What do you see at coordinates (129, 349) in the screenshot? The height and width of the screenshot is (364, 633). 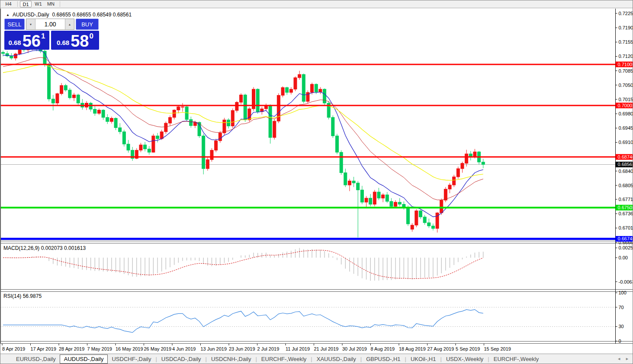 I see `date-axis-label: 16 May 2019` at bounding box center [129, 349].